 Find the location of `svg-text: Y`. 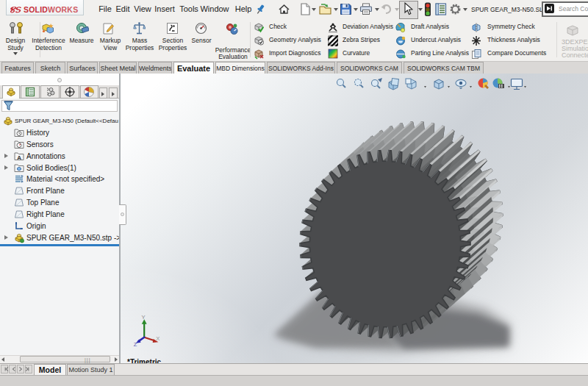

svg-text: Y is located at coordinates (143, 318).